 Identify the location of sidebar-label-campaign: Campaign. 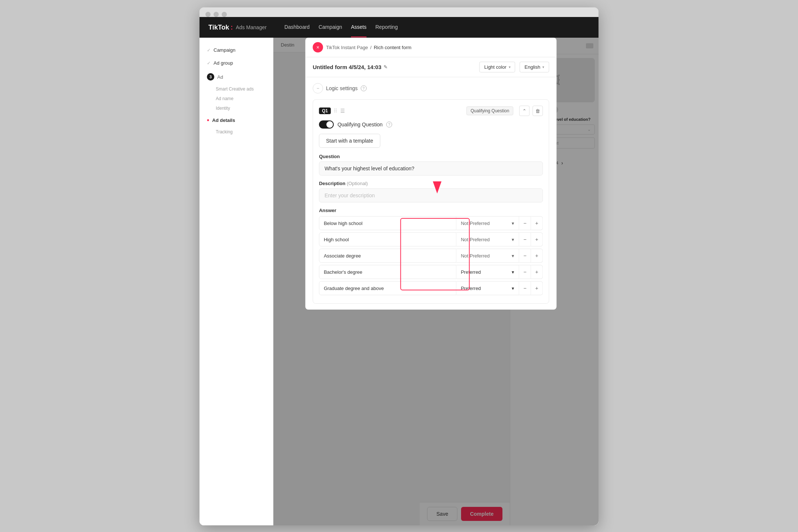
(225, 50).